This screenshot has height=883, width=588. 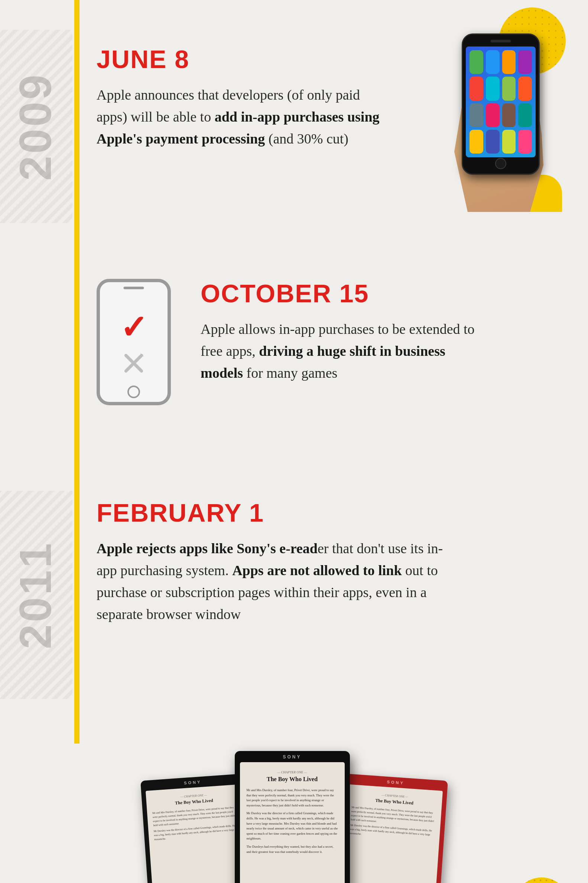 I want to click on october15-body: Apple allows in-app purchases to be exte…, so click(x=345, y=351).